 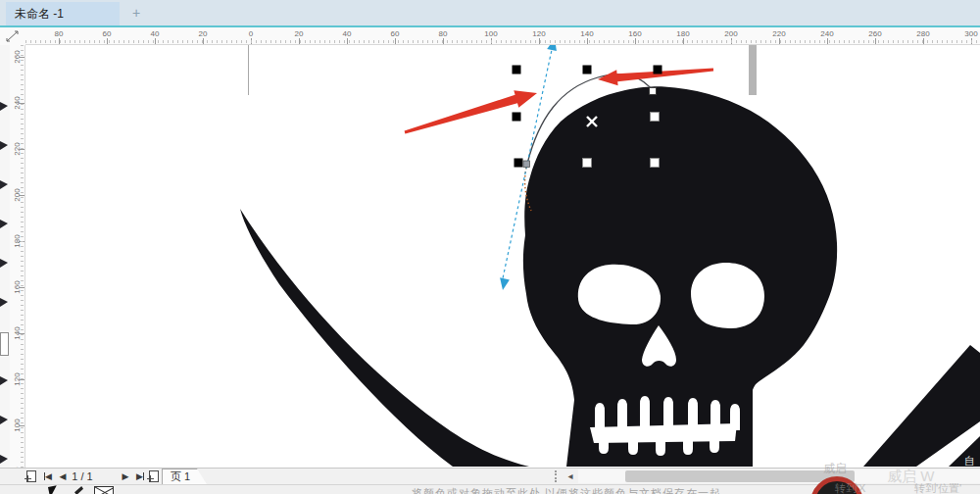 What do you see at coordinates (251, 33) in the screenshot?
I see `ruler-label: 0` at bounding box center [251, 33].